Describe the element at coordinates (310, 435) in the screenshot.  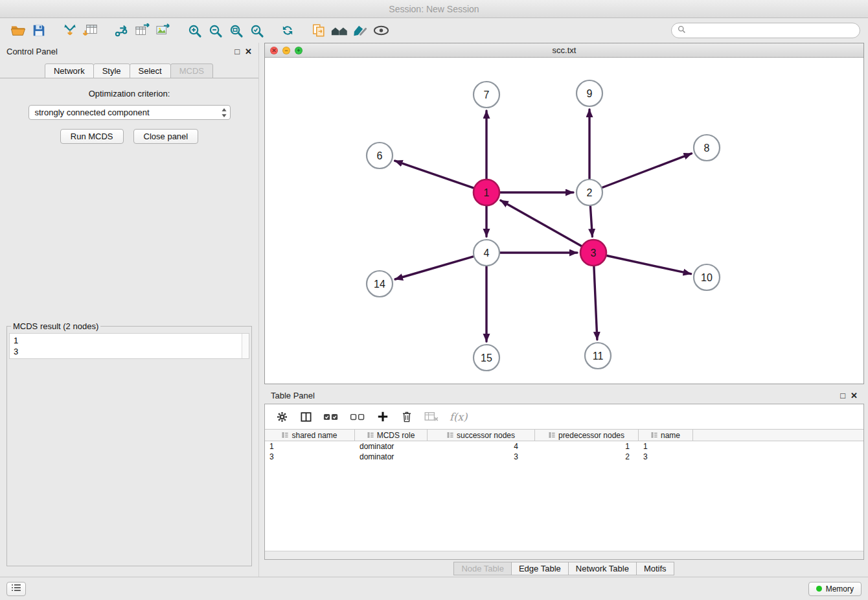
I see `column-header-shared-name: shared name` at that location.